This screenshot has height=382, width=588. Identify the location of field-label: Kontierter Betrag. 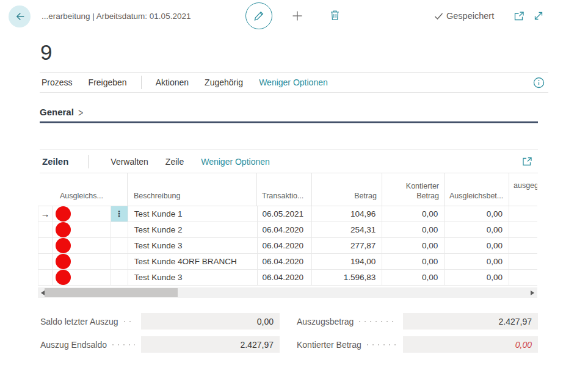
(329, 345).